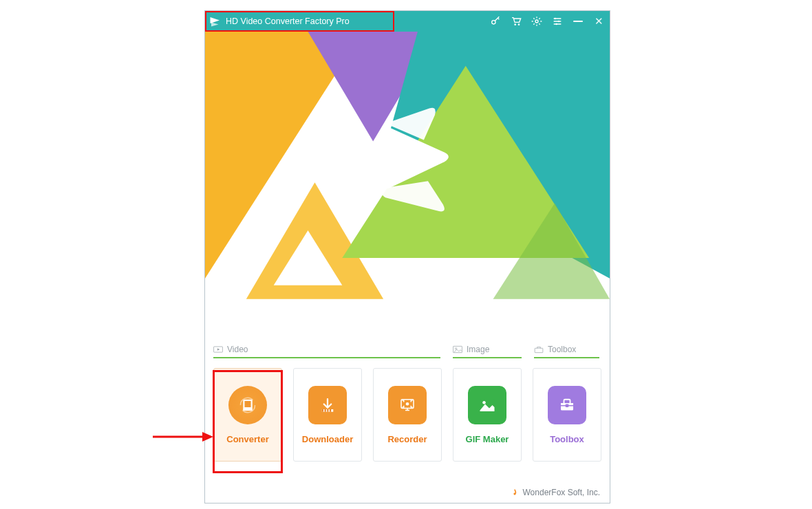 Image resolution: width=812 pixels, height=509 pixels. What do you see at coordinates (215, 21) in the screenshot?
I see `app-logo-icon` at bounding box center [215, 21].